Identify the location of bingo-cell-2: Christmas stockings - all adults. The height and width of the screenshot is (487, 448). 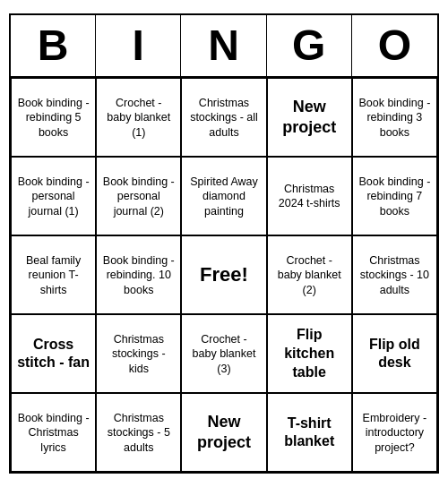
(224, 117).